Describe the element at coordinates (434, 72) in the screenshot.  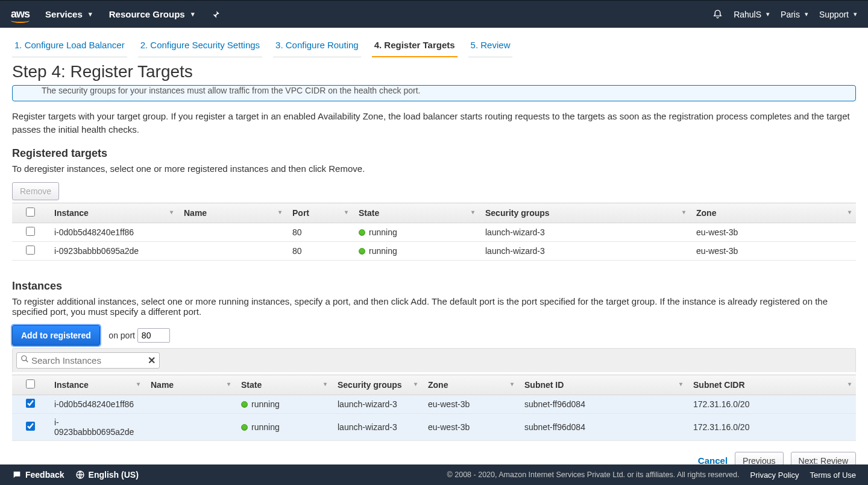
I see `page-title: Step 4: Register Targets` at that location.